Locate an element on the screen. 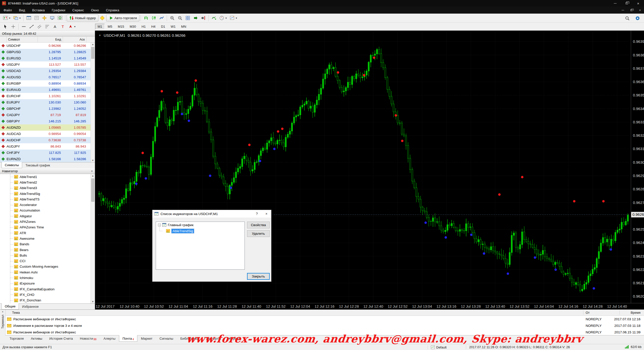 Image resolution: width=644 pixels, height=350 pixels. menu-item-0: Файл is located at coordinates (8, 10).